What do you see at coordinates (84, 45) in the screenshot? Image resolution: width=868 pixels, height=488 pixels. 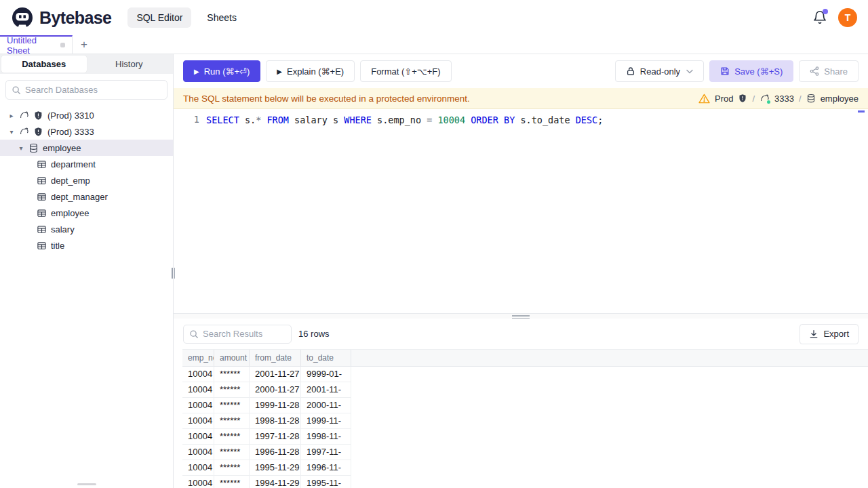 I see `new-sheet-button: +` at bounding box center [84, 45].